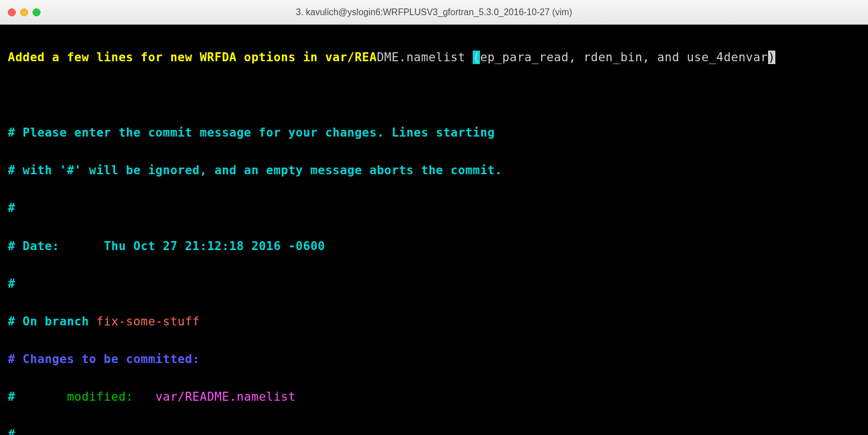 The height and width of the screenshot is (435, 868). Describe the element at coordinates (434, 322) in the screenshot. I see `branch-line: # On branch fix-some-stuff` at that location.